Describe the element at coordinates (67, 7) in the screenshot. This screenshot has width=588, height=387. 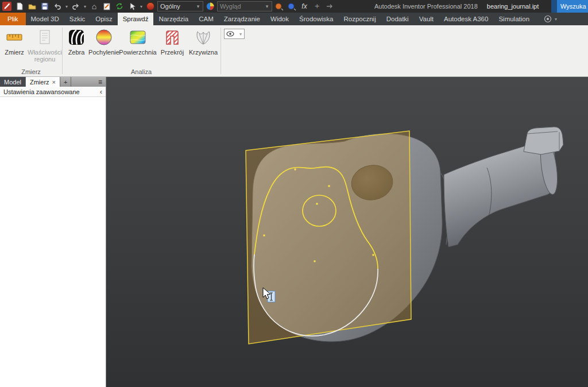
I see `undo-dropdown-icon: ▾` at that location.